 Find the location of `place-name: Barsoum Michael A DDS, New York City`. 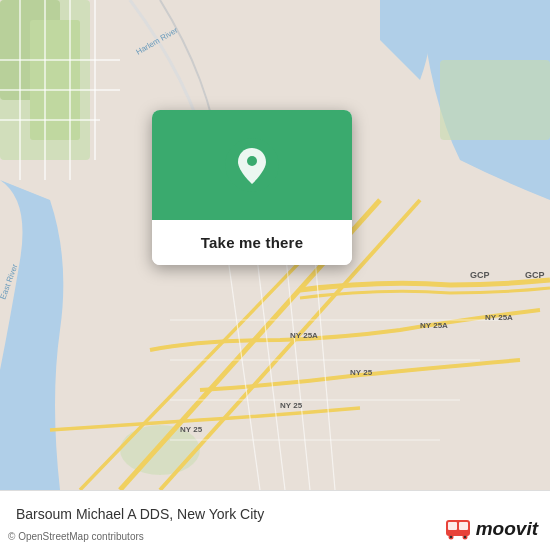

place-name: Barsoum Michael A DDS, New York City is located at coordinates (140, 514).